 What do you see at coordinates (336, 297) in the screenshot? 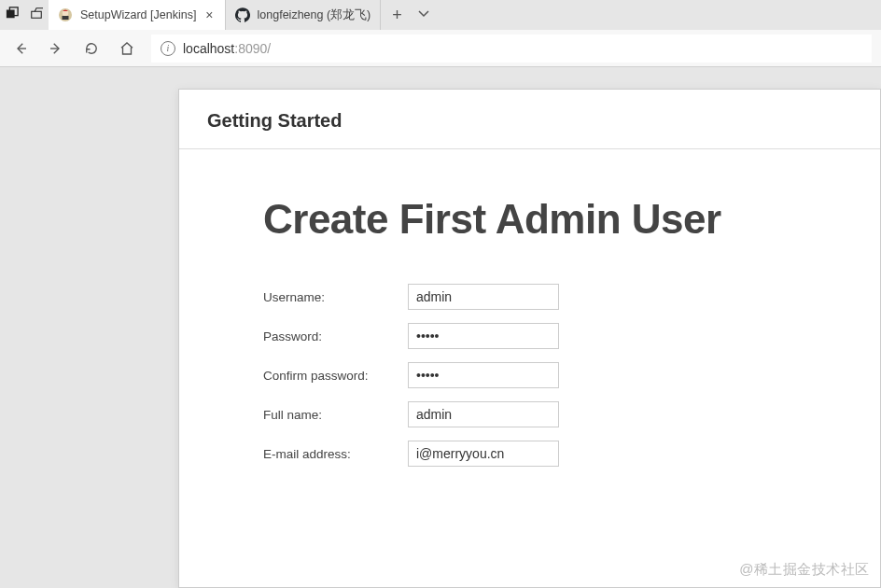
I see `username-label: Username:` at bounding box center [336, 297].